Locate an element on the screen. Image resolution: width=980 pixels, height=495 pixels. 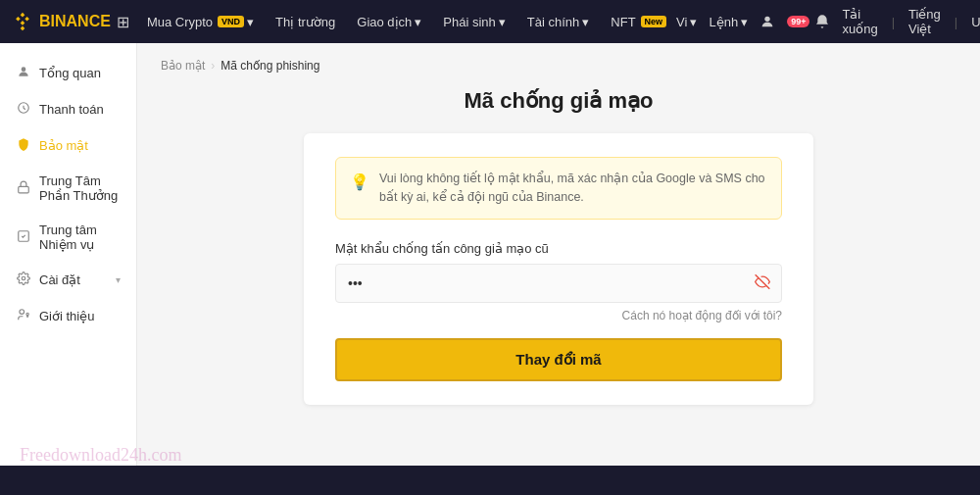
password-input-wrap is located at coordinates (559, 283).